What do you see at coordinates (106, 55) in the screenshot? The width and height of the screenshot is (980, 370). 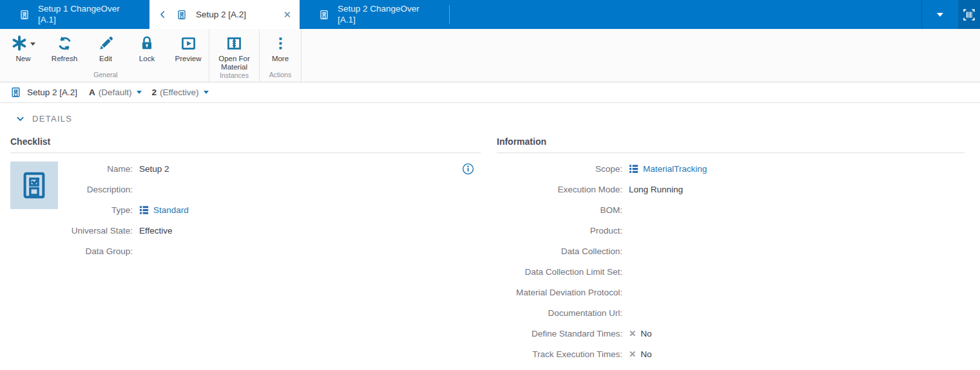 I see `toolbar-group-general: New Refresh` at bounding box center [106, 55].